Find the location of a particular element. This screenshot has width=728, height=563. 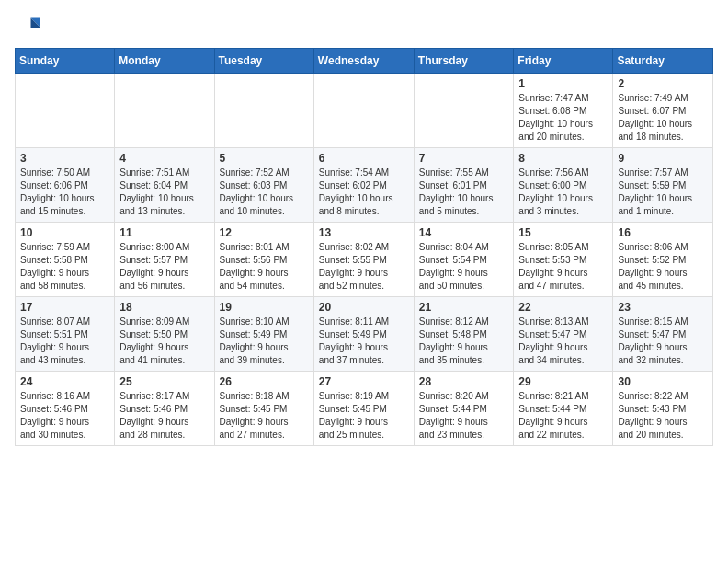

day-info: Sunrise: 8:21 AM Sunset: 5:44 PM Dayligh… is located at coordinates (563, 416).